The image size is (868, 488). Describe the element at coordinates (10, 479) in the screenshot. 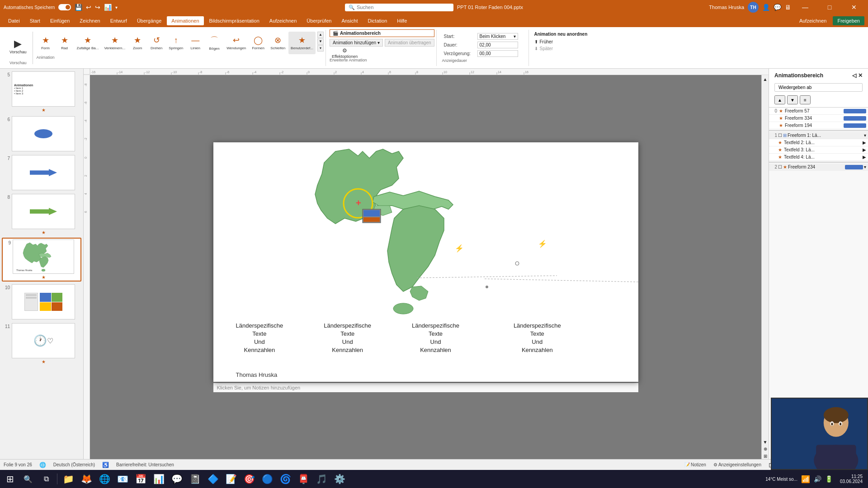

I see `start-btn: ⊞` at that location.